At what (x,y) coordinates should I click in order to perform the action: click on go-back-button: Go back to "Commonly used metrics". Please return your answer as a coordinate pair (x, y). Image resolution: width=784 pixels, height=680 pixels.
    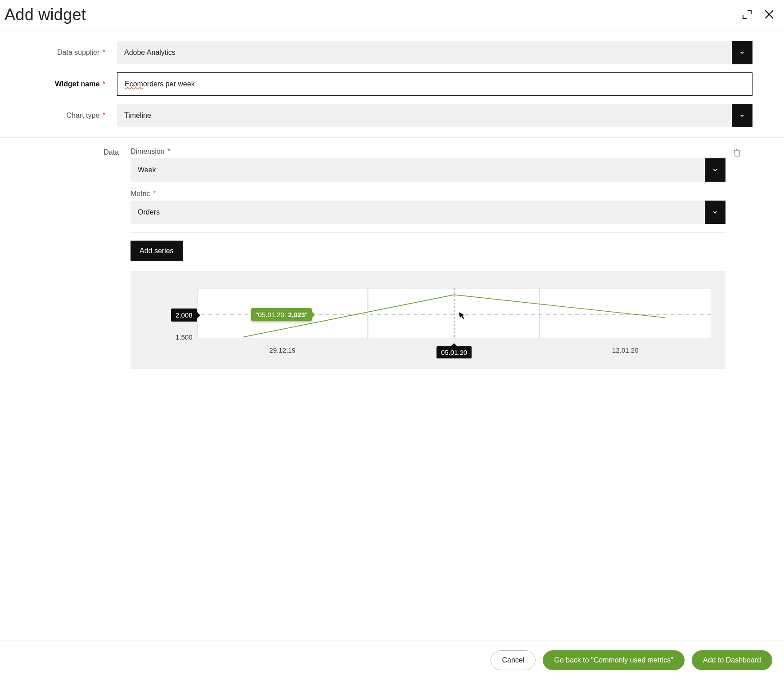
    Looking at the image, I should click on (614, 660).